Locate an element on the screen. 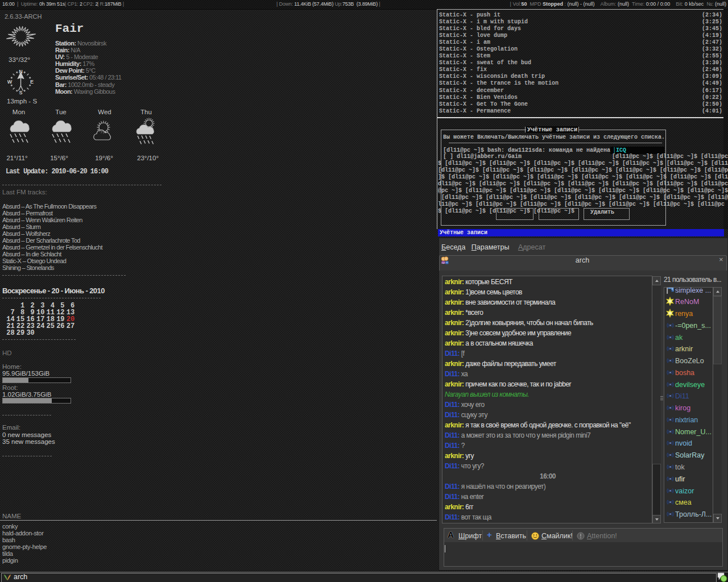  svg-text: W is located at coordinates (10, 82).